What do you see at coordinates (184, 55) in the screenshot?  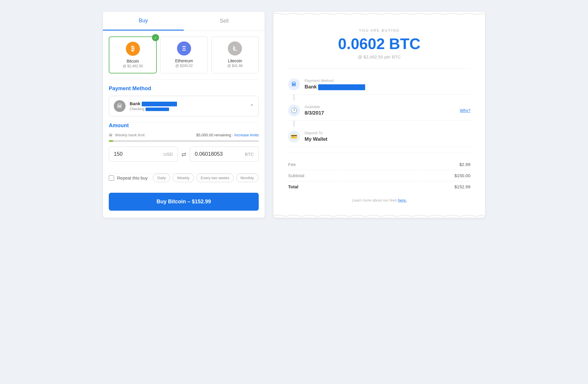 I see `crypto-options: ✓ ₿ Bitcoin @ $2,492.50 Ξ Ethereum @ $20…` at bounding box center [184, 55].